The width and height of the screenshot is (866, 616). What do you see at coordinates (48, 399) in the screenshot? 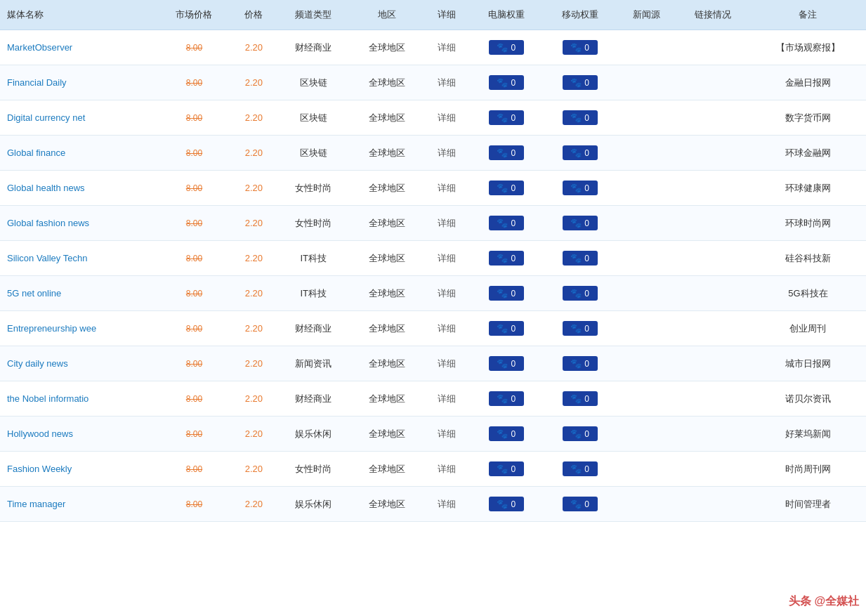
I see `media-name-link: the Nobel informatio` at bounding box center [48, 399].